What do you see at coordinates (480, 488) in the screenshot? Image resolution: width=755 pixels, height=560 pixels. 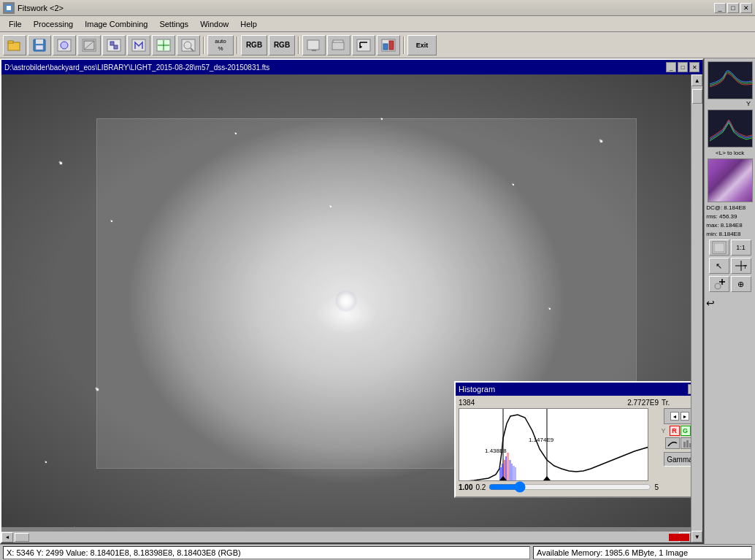 I see `gamma-min: 0.2` at bounding box center [480, 488].